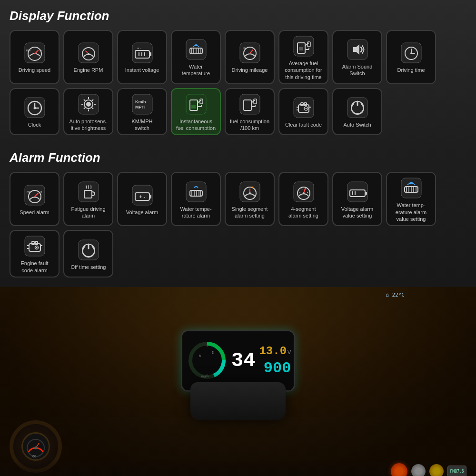 The width and height of the screenshot is (476, 476). Describe the element at coordinates (411, 70) in the screenshot. I see `driving-time-label: Driving time` at that location.